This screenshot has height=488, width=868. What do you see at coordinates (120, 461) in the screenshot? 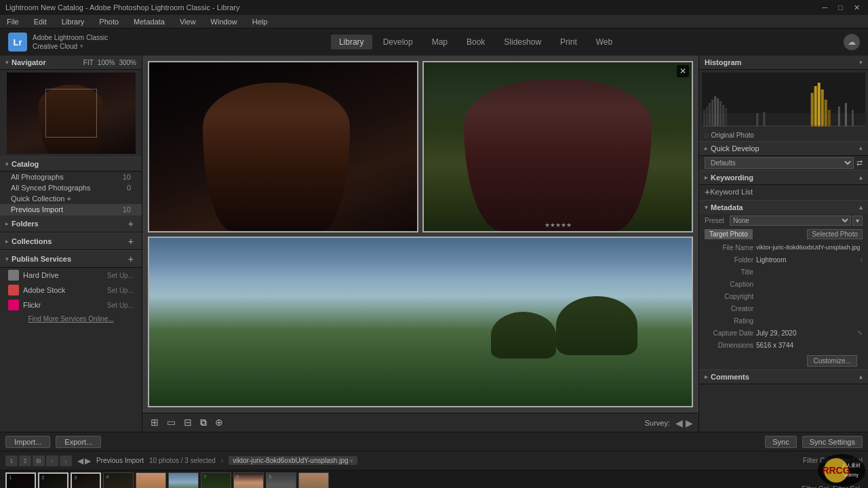
I see `prev-import-label: Previous Import` at bounding box center [120, 461].